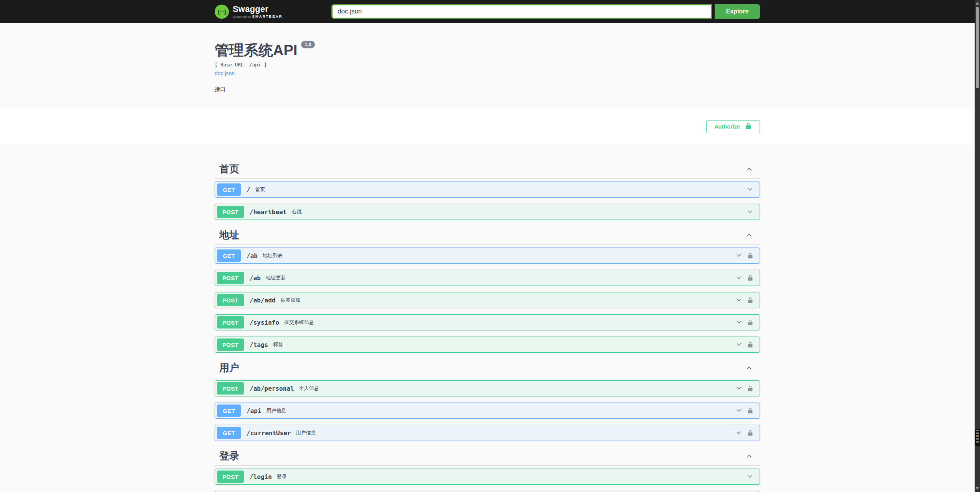 This screenshot has width=980, height=492. I want to click on scrollbar-thumb, so click(977, 48).